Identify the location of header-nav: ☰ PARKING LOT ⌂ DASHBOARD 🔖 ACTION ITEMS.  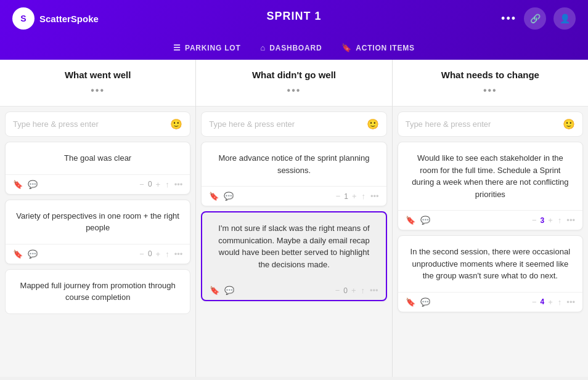
(294, 48).